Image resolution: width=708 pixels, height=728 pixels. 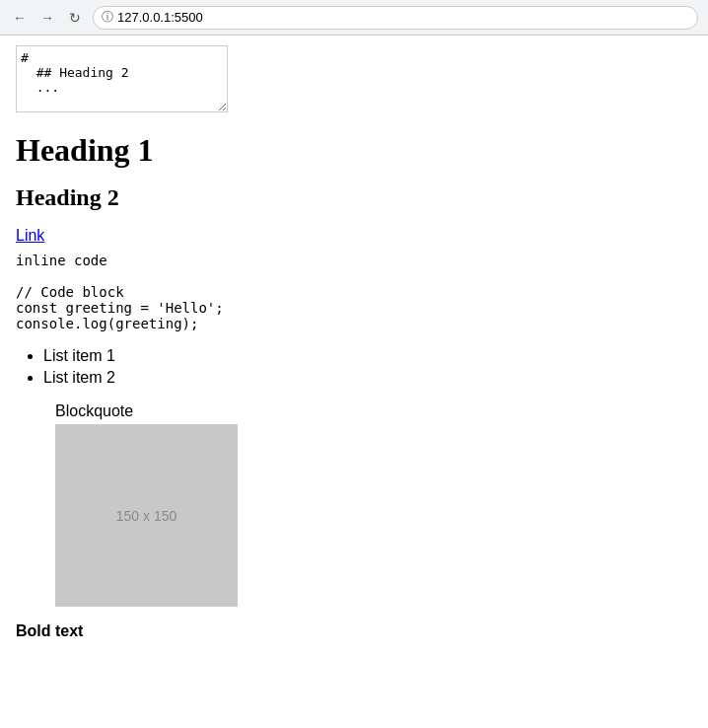 I want to click on demo-list: List item 1 List item 2, so click(x=368, y=367).